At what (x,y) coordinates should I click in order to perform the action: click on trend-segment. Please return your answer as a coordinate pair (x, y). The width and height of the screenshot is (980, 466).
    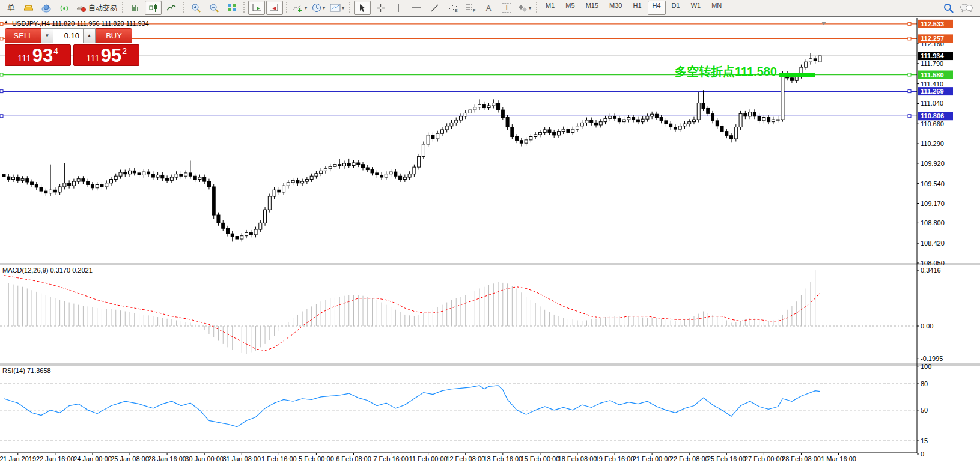
    Looking at the image, I should click on (797, 74).